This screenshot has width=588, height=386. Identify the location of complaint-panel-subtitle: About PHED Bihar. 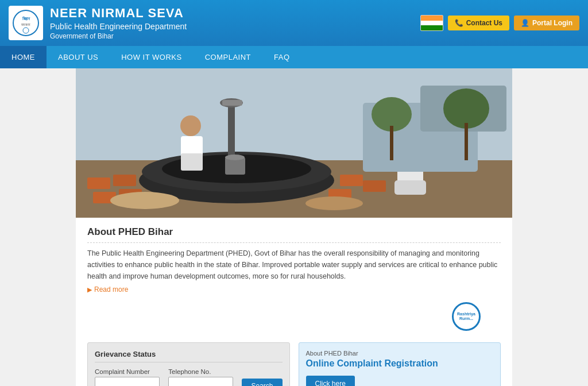
(400, 353).